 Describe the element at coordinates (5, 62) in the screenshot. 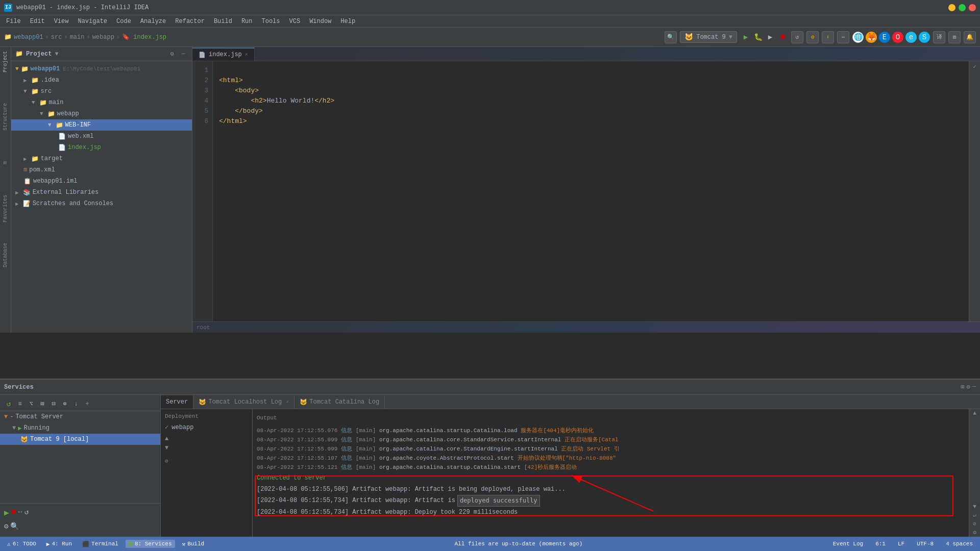

I see `project-tab: Project` at that location.